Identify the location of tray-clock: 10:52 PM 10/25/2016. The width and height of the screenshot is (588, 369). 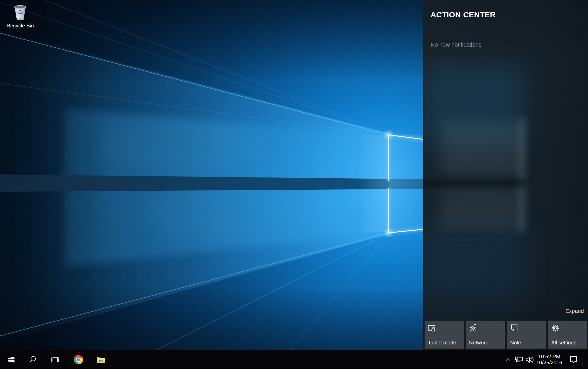
(549, 360).